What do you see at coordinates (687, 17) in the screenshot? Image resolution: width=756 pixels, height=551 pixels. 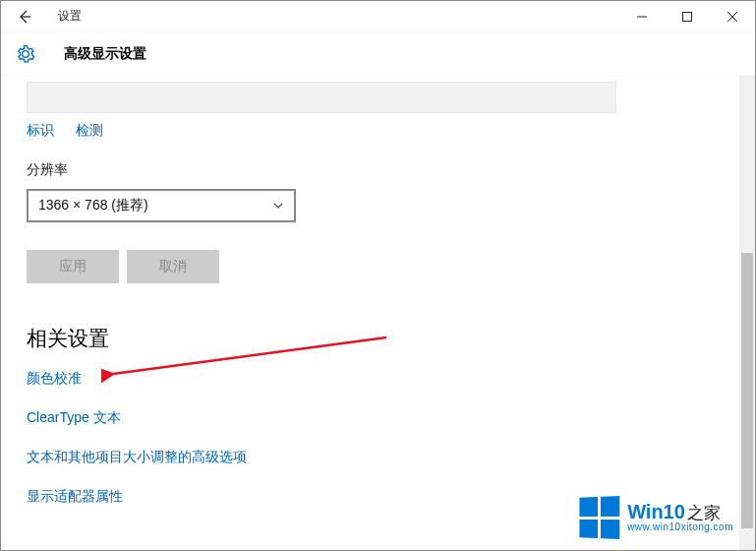 I see `maximize-button` at bounding box center [687, 17].